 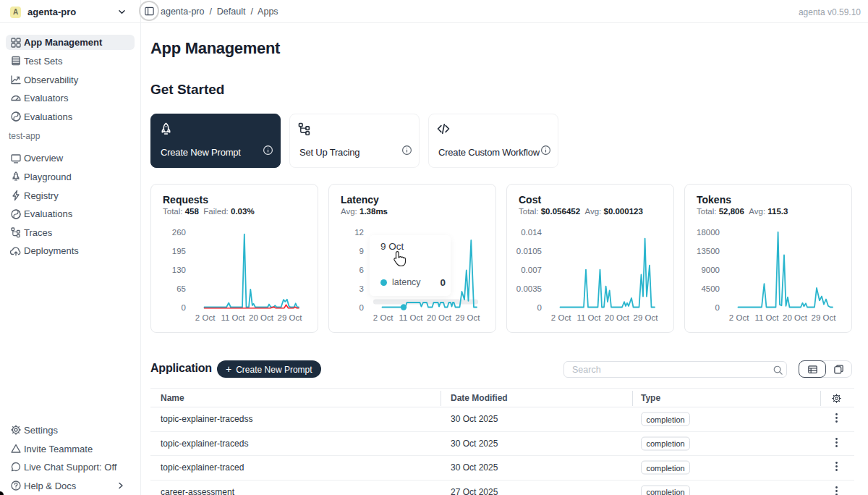 I want to click on svg-text: 9000, so click(x=710, y=270).